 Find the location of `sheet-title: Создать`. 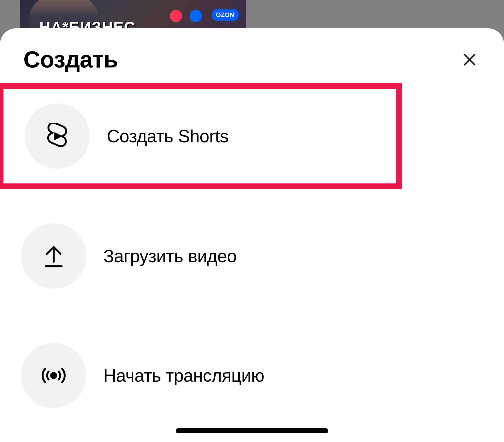

sheet-title: Создать is located at coordinates (70, 60).